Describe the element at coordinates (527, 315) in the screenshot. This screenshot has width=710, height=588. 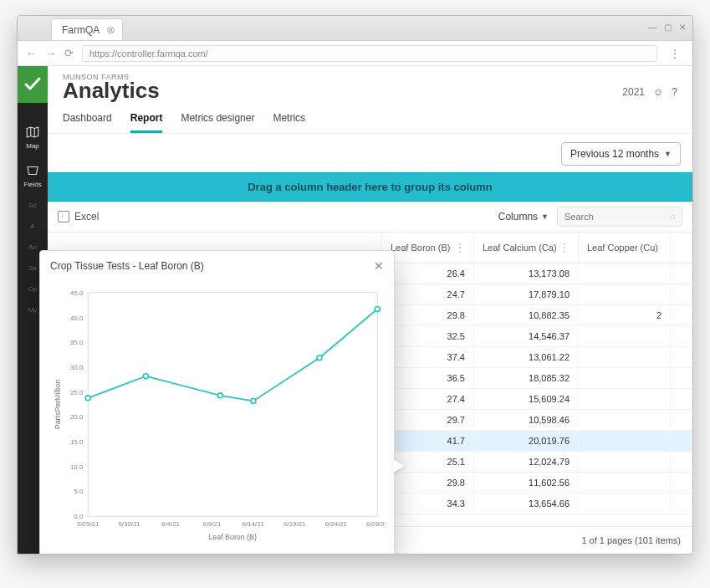
I see `cell-calcium: 10,882.35` at that location.